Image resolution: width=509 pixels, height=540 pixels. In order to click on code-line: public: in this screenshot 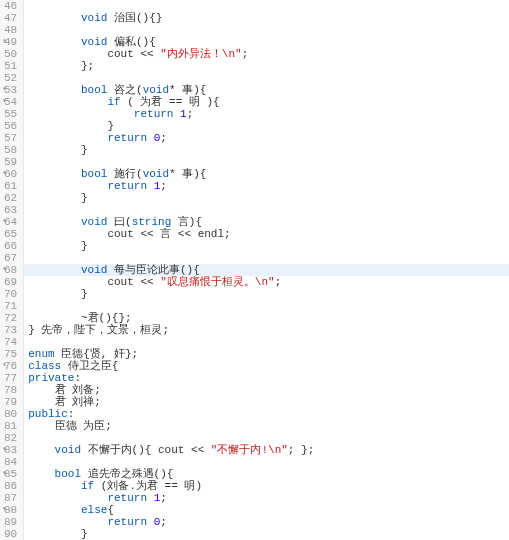, I will do `click(266, 414)`.